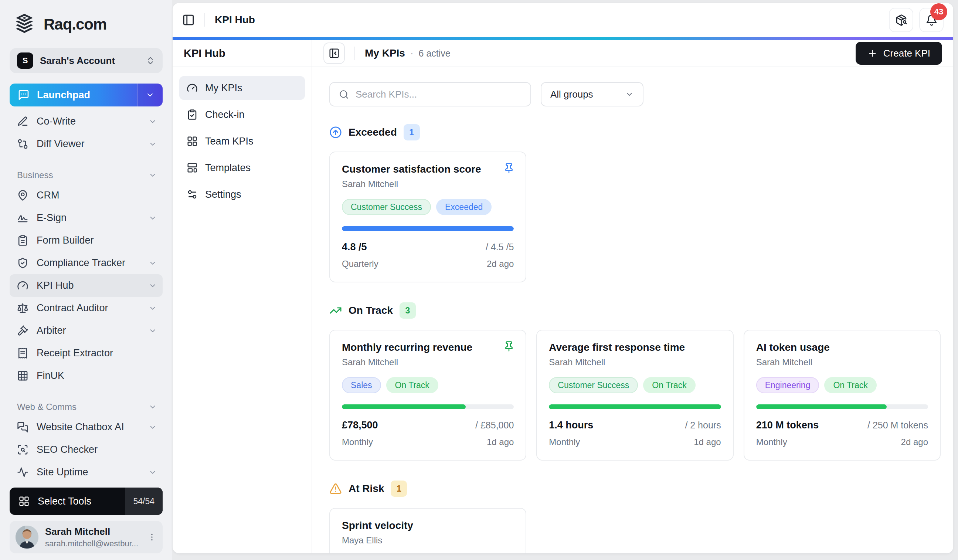 The width and height of the screenshot is (958, 560). I want to click on kpi-card-ai-token-usage: AI token usageSarah MitchellEngineeringO…, so click(842, 395).